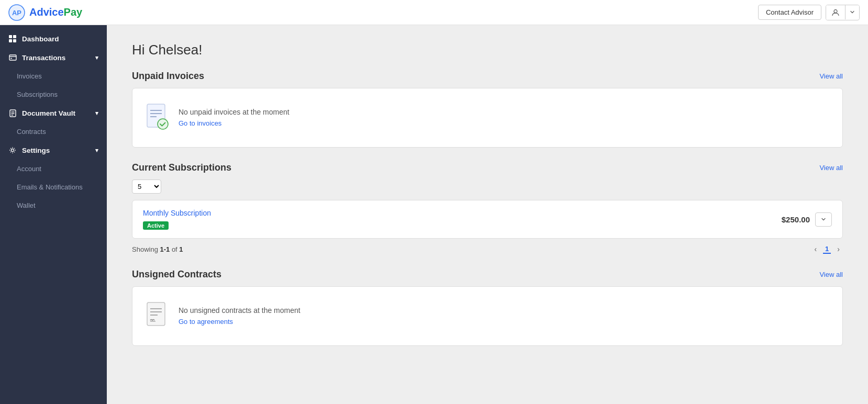 This screenshot has width=868, height=404. I want to click on sidebar-contracts-label: Contracts, so click(31, 132).